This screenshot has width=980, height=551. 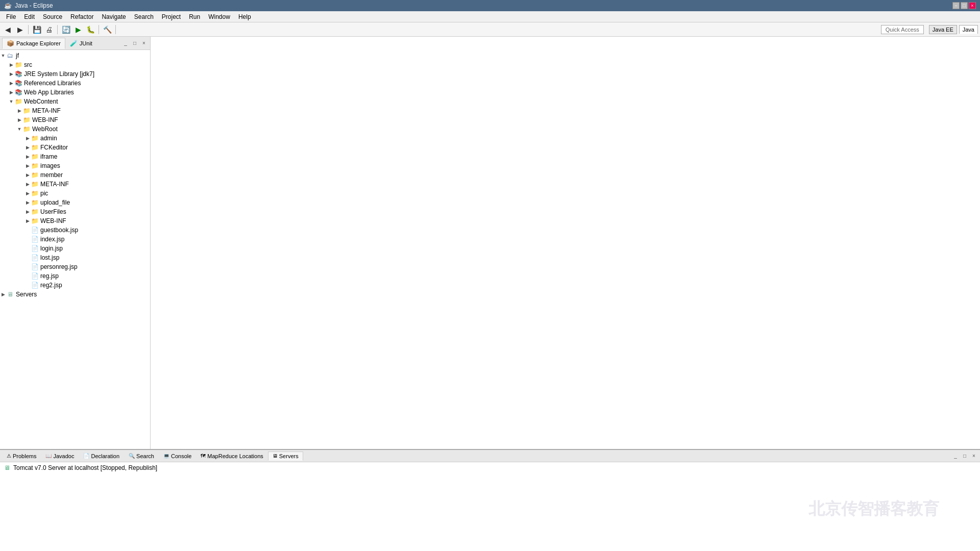 I want to click on tree-toggle-member: ▶, so click(x=28, y=175).